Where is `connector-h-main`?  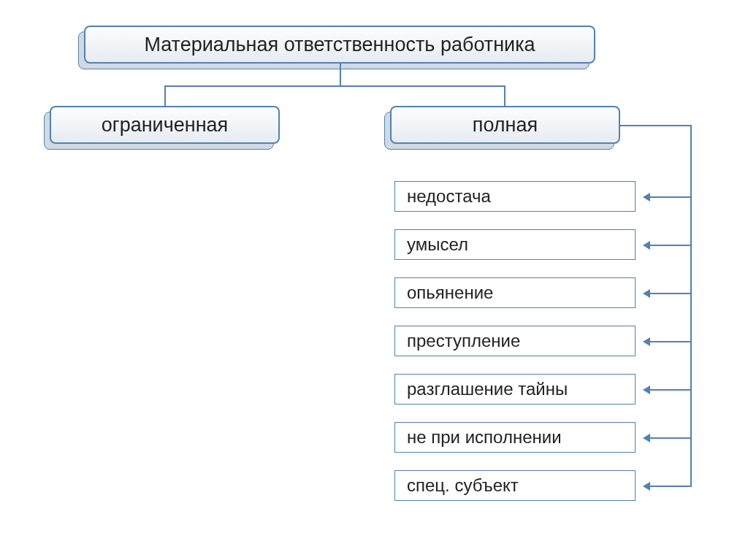
connector-h-main is located at coordinates (335, 86).